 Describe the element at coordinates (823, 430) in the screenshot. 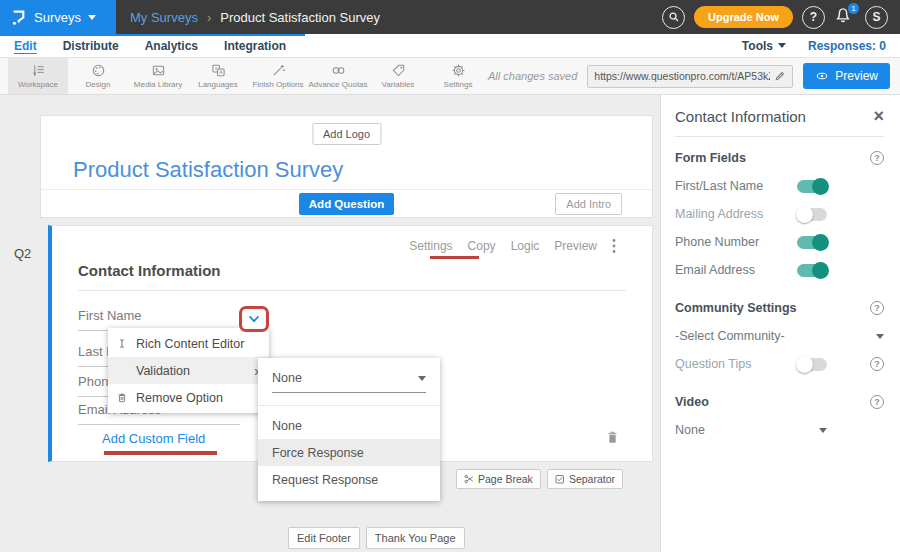

I see `caret-down-icon` at that location.